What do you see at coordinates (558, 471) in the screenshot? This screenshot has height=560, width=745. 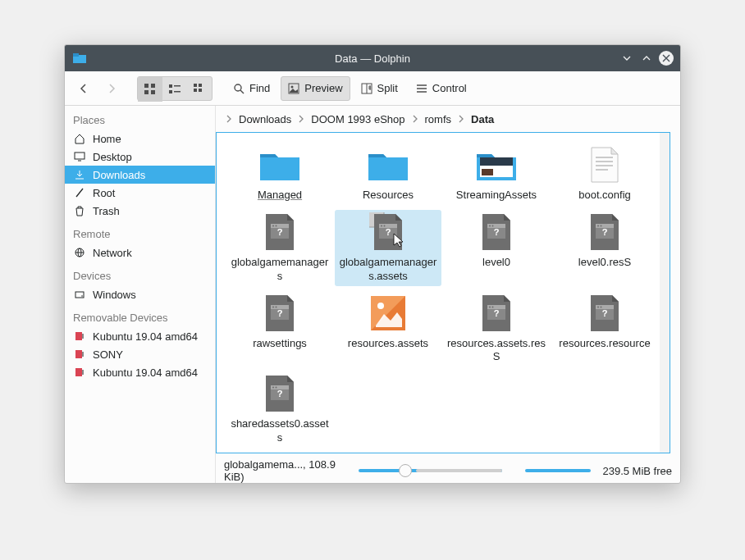 I see `free-space-bar` at bounding box center [558, 471].